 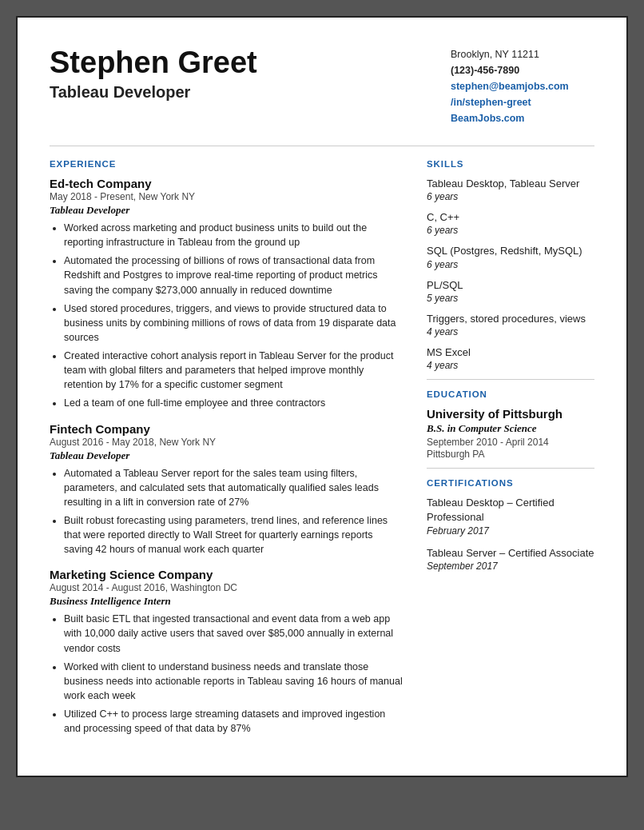 I want to click on exp-bullet-item: Worked with client to understand busines…, so click(x=233, y=681).